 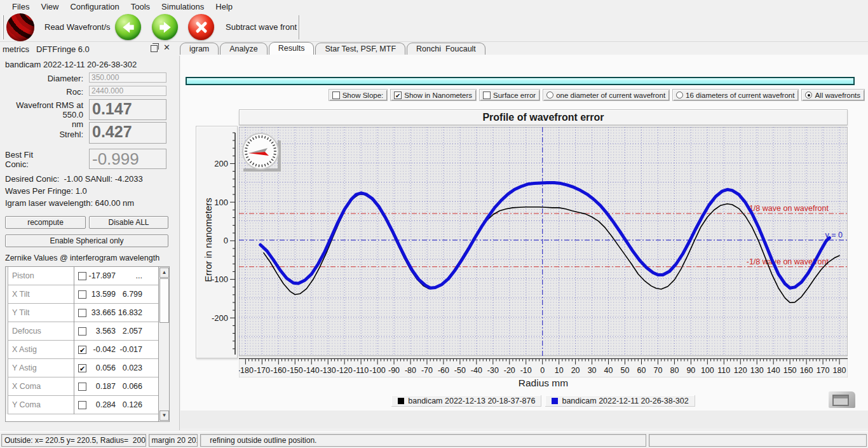 What do you see at coordinates (90, 49) in the screenshot?
I see `dock-title-bar: metrics DFTFringe 6.0 ✕` at bounding box center [90, 49].